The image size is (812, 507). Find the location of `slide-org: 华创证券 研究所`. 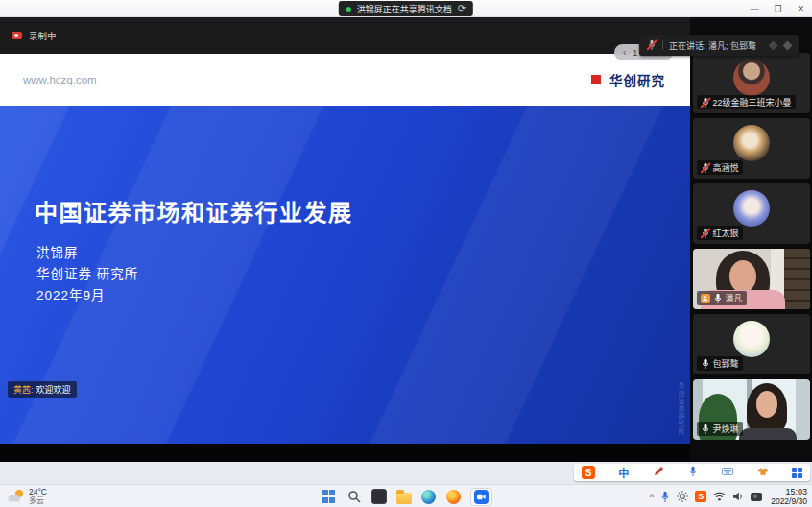

slide-org: 华创证券 研究所 is located at coordinates (87, 273).